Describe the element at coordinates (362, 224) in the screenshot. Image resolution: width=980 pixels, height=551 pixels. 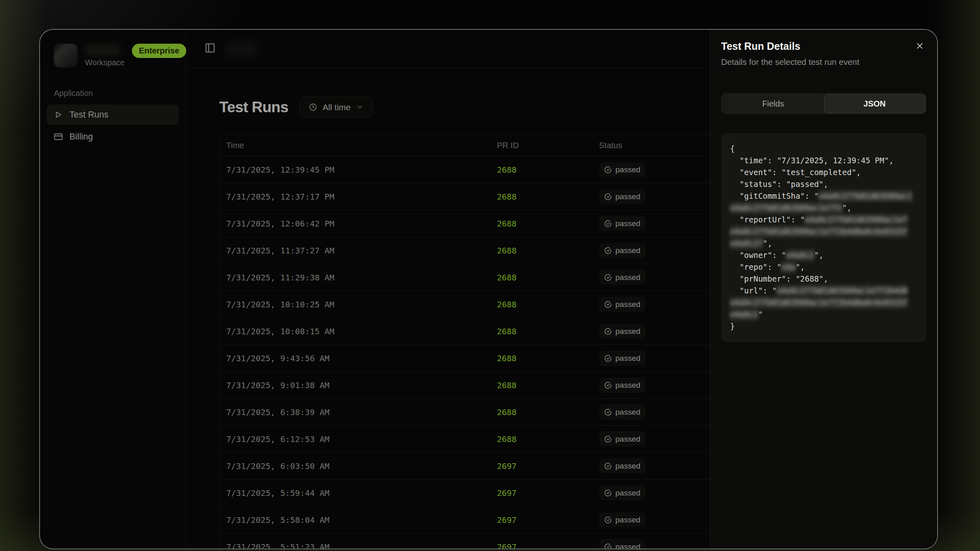
I see `cell-time: 7/31/2025, 12:06:42 PM` at that location.